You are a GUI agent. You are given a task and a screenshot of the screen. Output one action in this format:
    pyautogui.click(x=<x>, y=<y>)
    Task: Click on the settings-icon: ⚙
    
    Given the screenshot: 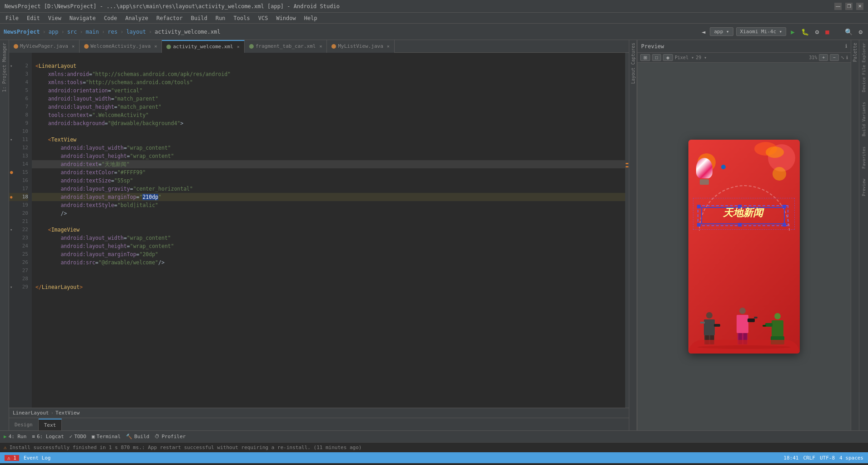 What is the action you would take?
    pyautogui.click(x=861, y=32)
    